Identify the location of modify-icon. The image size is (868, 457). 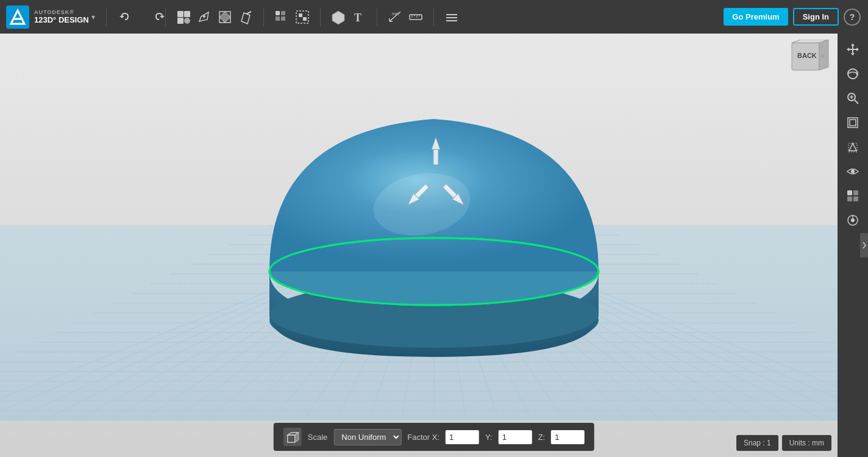
(246, 17).